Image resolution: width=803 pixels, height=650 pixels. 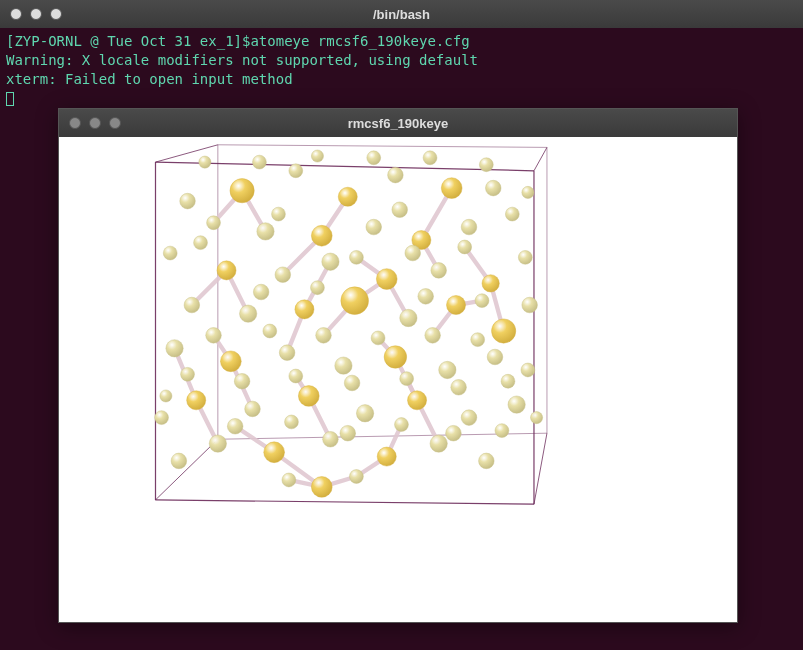 What do you see at coordinates (398, 123) in the screenshot?
I see `atomeye-title-bar: rmcsf6_190keye` at bounding box center [398, 123].